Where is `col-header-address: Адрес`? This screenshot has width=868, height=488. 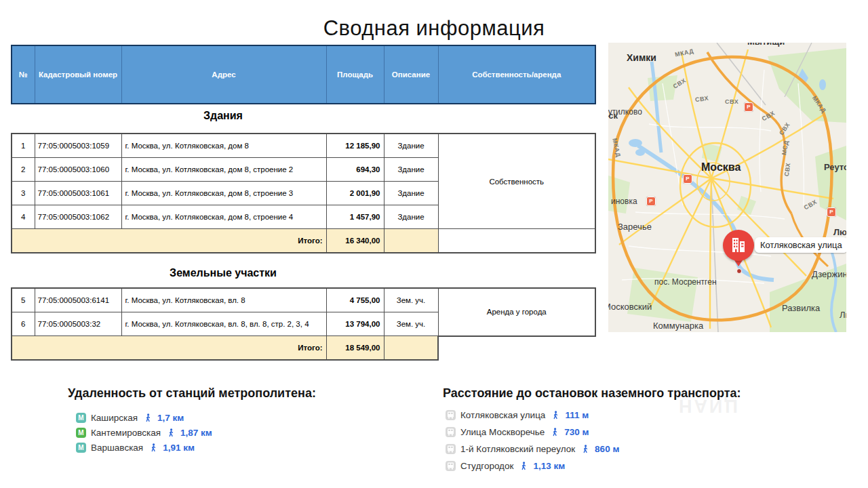 col-header-address: Адрес is located at coordinates (224, 75).